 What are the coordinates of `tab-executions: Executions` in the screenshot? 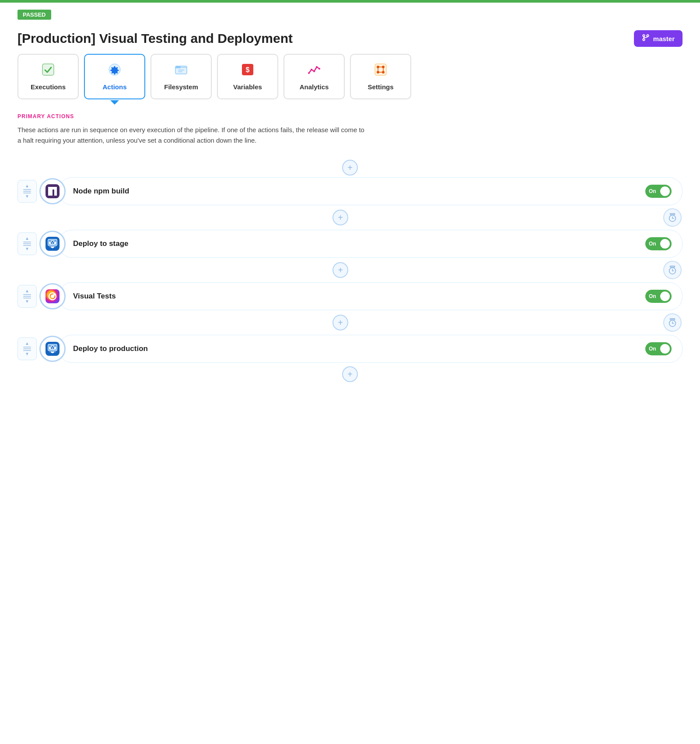 It's located at (48, 77).